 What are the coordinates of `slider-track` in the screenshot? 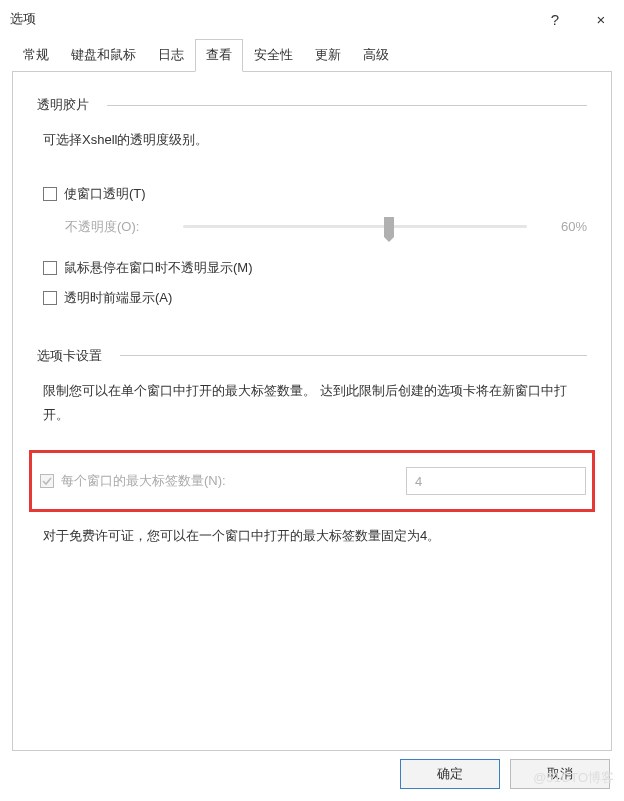 It's located at (355, 226).